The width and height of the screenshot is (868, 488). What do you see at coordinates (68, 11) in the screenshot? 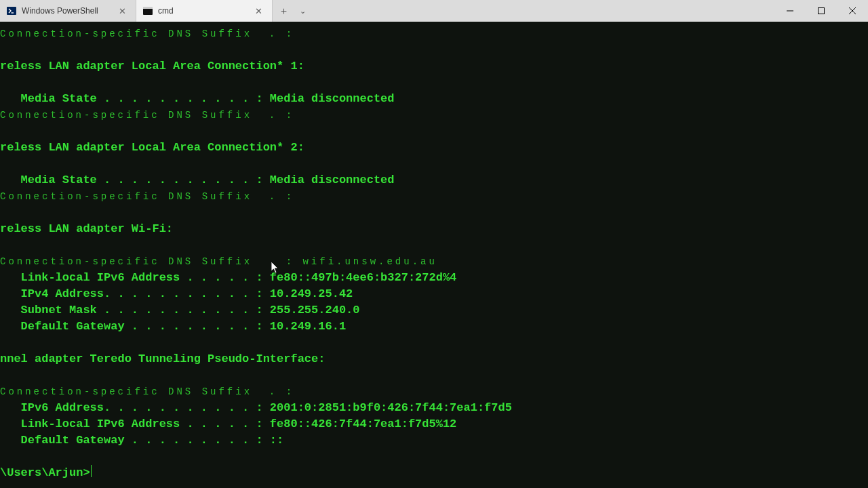
I see `tab-powershell: Windows PowerShell ✕` at bounding box center [68, 11].